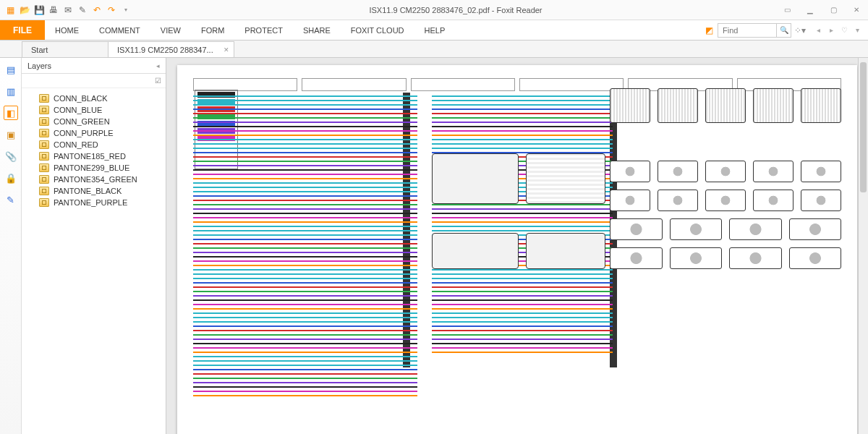  I want to click on layer-item: CONN_BLACK, so click(94, 98).